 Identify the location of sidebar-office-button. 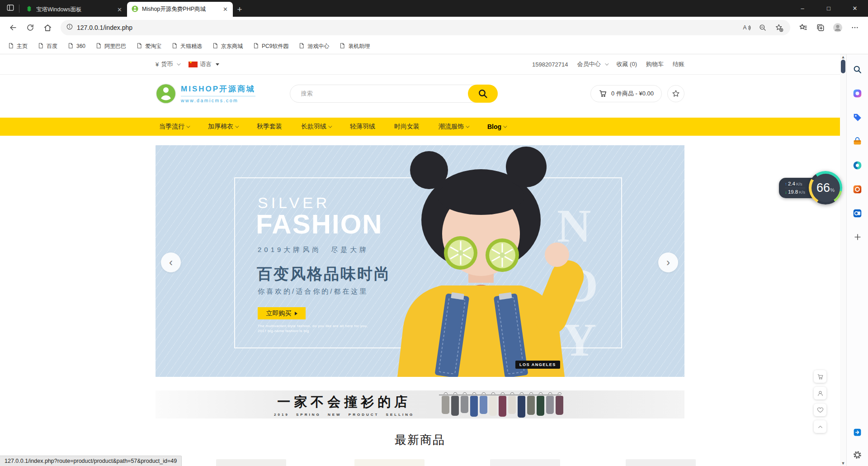
(858, 189).